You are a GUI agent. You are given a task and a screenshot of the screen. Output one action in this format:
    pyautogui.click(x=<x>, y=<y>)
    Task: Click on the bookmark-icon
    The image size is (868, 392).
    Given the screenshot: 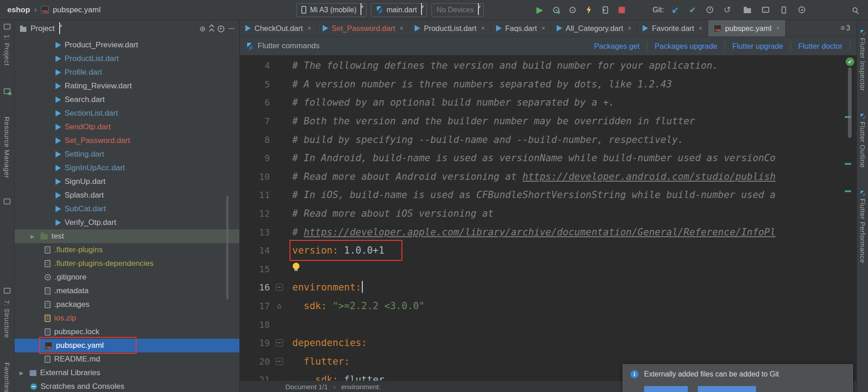 What is the action you would take?
    pyautogui.click(x=7, y=91)
    